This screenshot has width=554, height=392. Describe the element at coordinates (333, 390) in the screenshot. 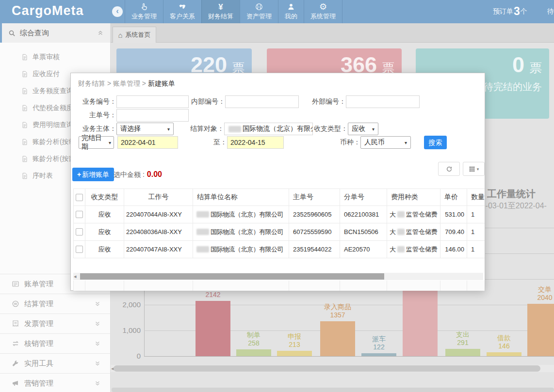

I see `page-bottom-scrollbar` at that location.